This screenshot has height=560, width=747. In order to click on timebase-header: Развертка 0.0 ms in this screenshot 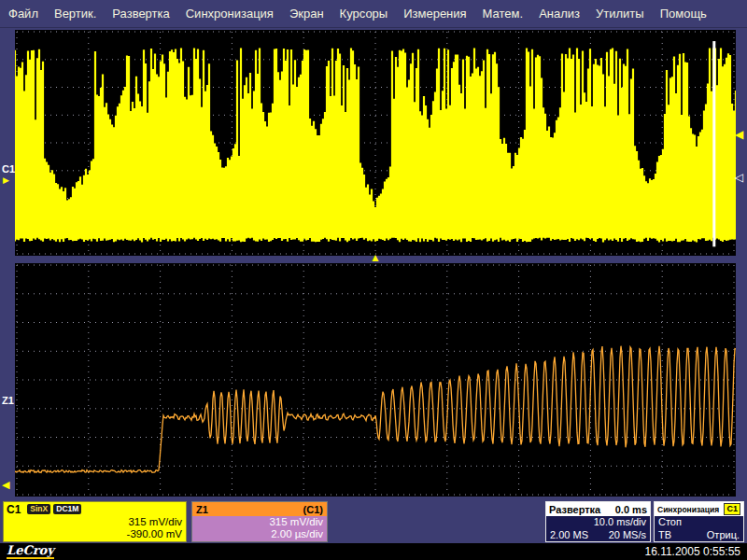, I will do `click(598, 510)`.